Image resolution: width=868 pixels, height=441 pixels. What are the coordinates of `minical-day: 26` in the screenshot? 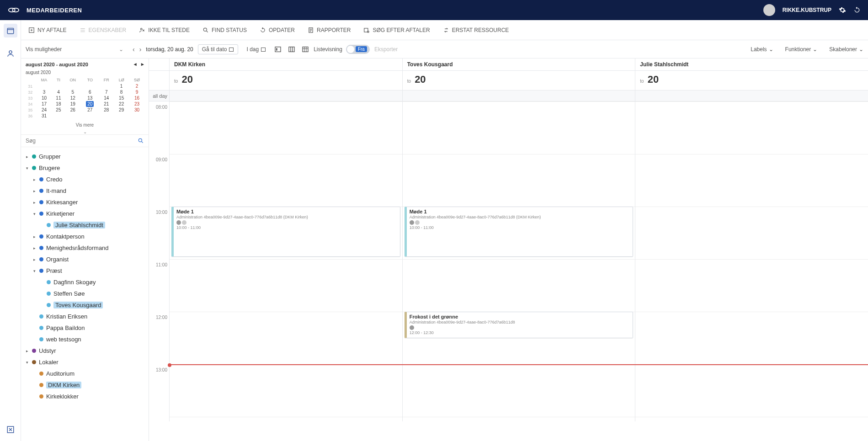 It's located at (73, 110).